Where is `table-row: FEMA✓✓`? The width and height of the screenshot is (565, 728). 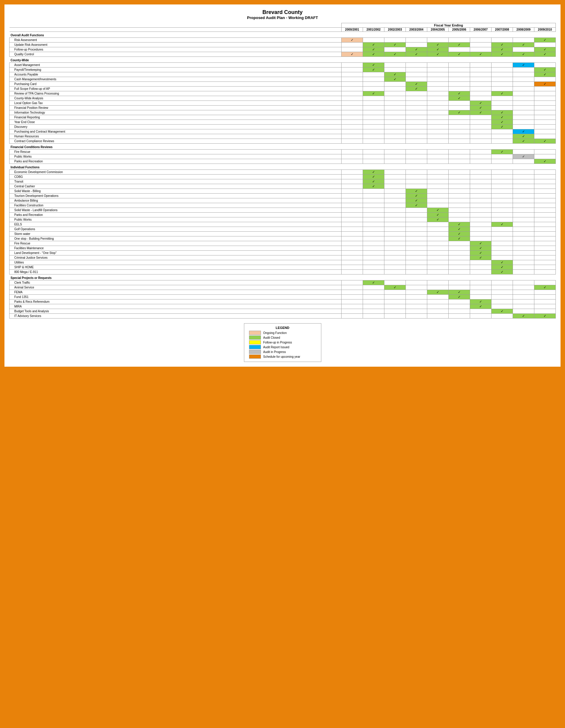
table-row: FEMA✓✓ is located at coordinates (283, 292).